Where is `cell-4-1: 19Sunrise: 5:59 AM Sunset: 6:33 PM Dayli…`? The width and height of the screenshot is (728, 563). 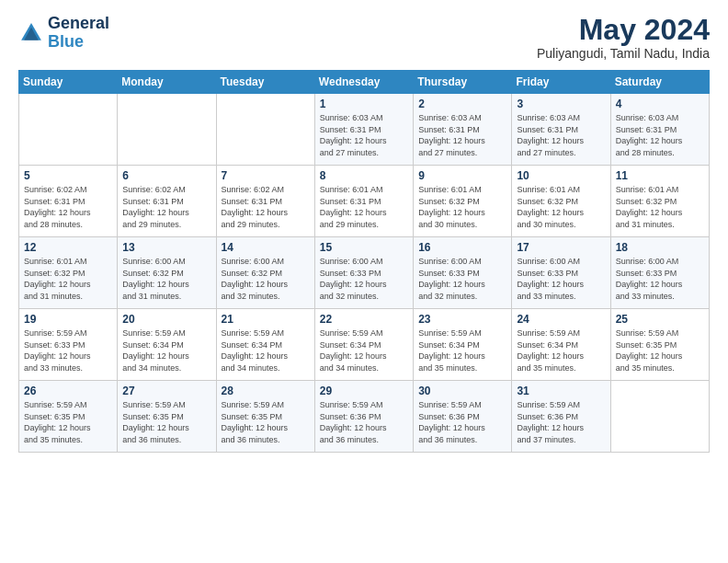
cell-4-1: 19Sunrise: 5:59 AM Sunset: 6:33 PM Dayli… is located at coordinates (68, 345).